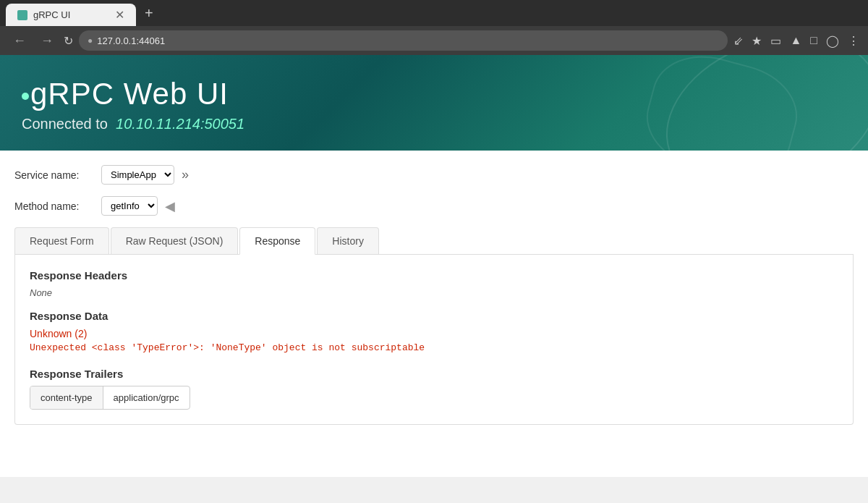  I want to click on tab-raw-request: Raw Request (JSON), so click(175, 240).